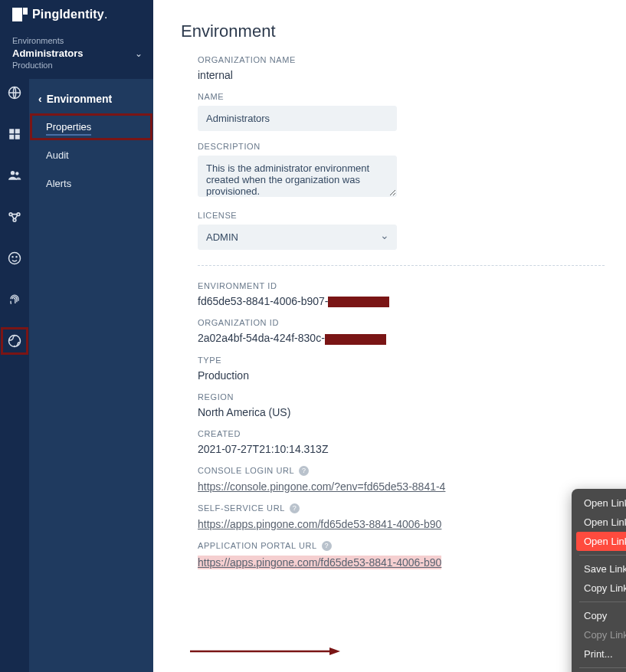 Image resolution: width=626 pixels, height=672 pixels. What do you see at coordinates (401, 75) in the screenshot?
I see `value-org-name: internal` at bounding box center [401, 75].